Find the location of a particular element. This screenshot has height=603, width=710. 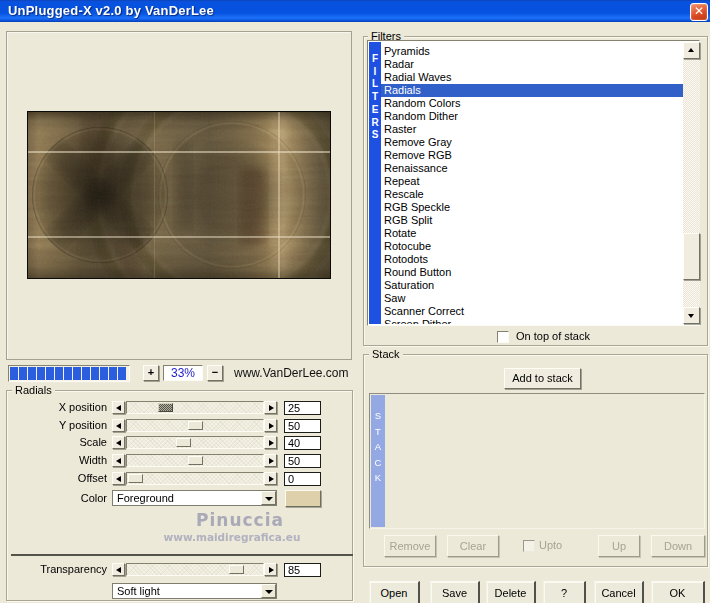

offset-slider-thumb is located at coordinates (136, 478).